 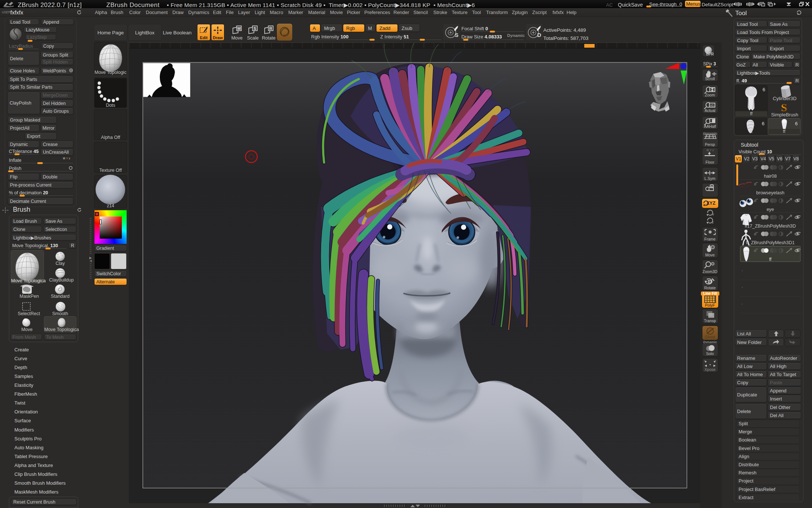 I want to click on svg-text: R, so click(x=271, y=28).